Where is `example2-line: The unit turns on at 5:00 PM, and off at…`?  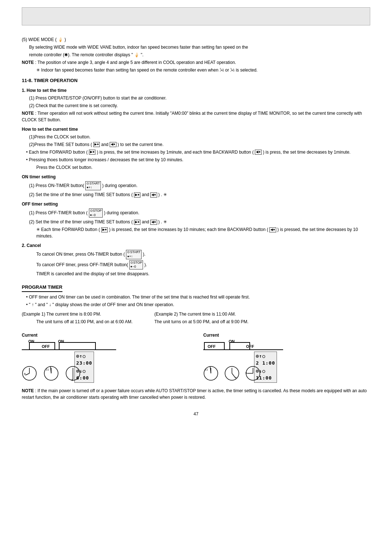
example2-line: The unit turns on at 5:00 PM, and off at… is located at coordinates (201, 322).